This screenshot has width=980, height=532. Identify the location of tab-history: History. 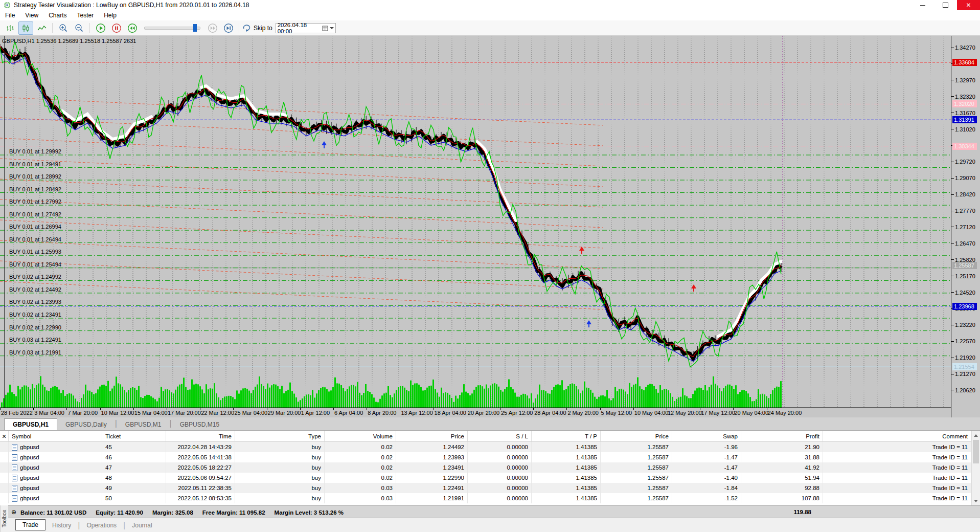
(61, 525).